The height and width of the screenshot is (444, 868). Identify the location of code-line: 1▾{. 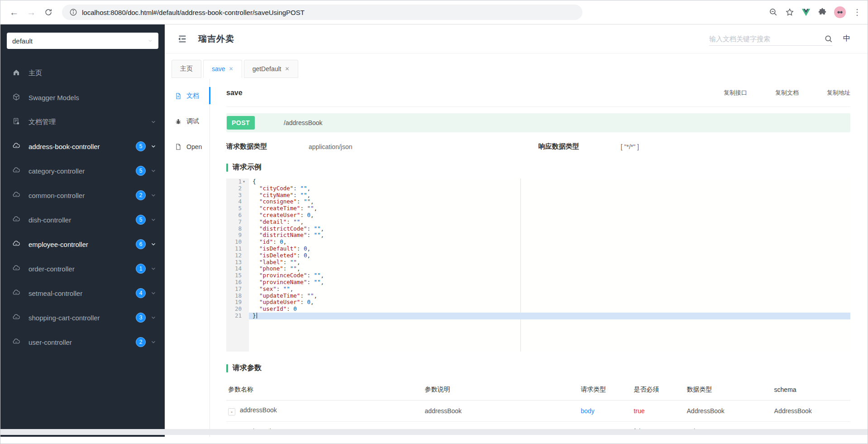
(539, 182).